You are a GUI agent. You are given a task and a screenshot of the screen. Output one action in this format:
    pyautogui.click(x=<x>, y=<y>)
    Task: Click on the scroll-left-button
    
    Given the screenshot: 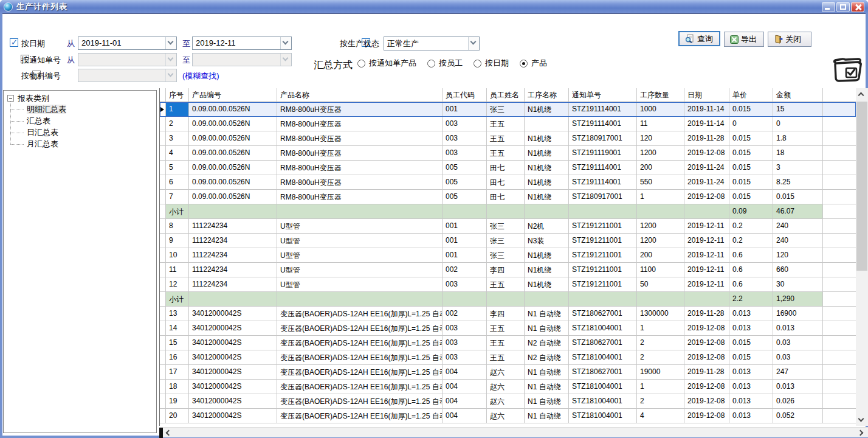 What is the action you would take?
    pyautogui.click(x=169, y=433)
    